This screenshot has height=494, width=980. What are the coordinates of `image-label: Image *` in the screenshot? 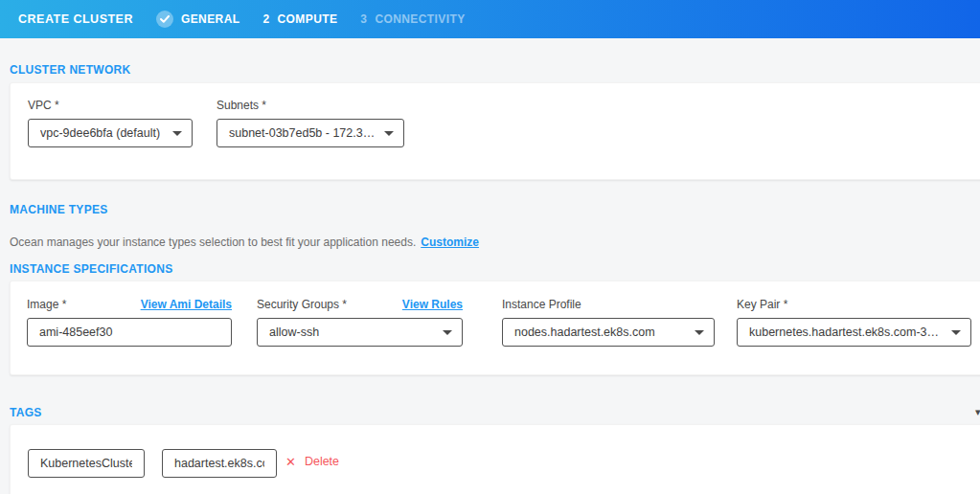 It's located at (46, 304).